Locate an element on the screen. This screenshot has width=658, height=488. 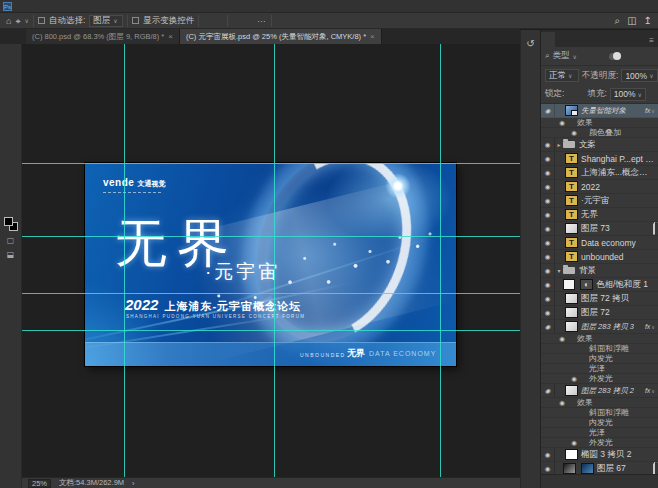
layer-row: ◉ Shanghai P...ept Forum fx ∨ is located at coordinates (600, 159).